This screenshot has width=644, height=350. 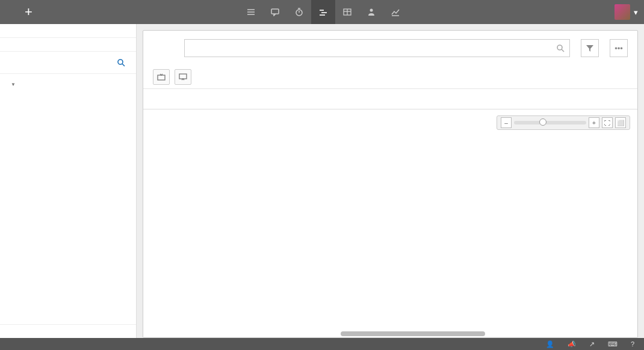 I want to click on collapse-all-button, so click(x=183, y=77).